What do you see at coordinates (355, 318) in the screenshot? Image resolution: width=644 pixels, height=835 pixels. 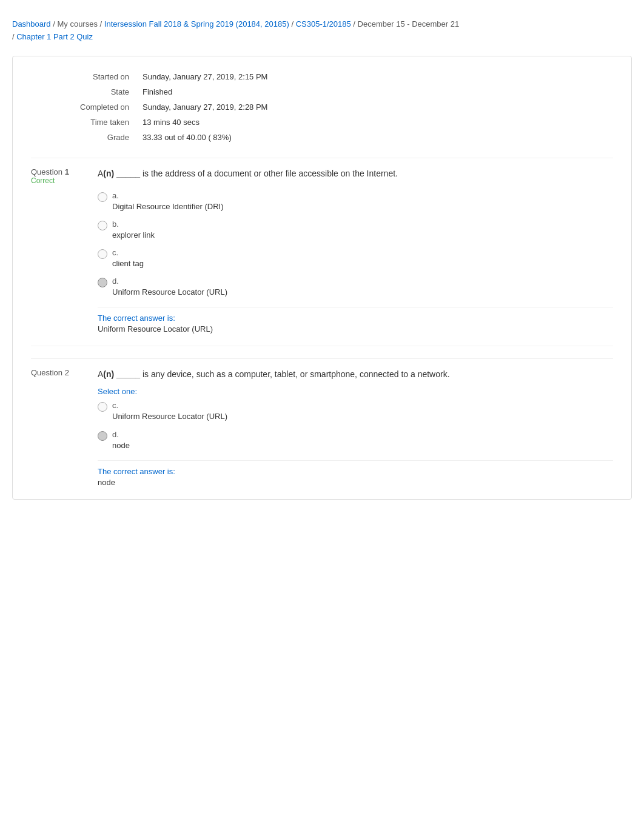 I see `question-1-correct-label: The correct answer is:` at bounding box center [355, 318].